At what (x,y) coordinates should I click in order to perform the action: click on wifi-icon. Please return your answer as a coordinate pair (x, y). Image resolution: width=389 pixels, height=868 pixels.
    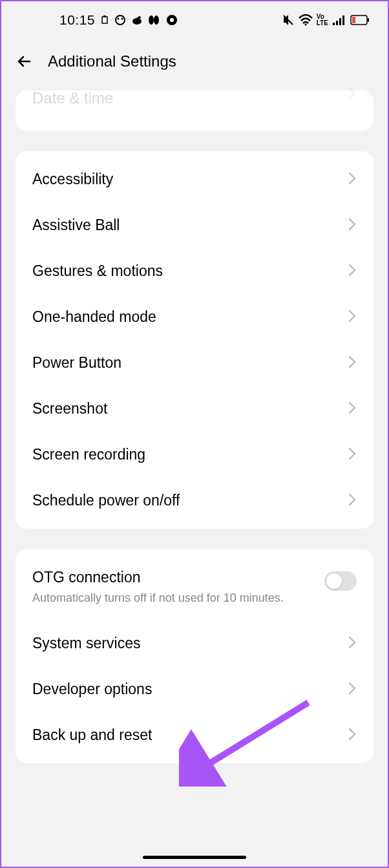
    Looking at the image, I should click on (306, 20).